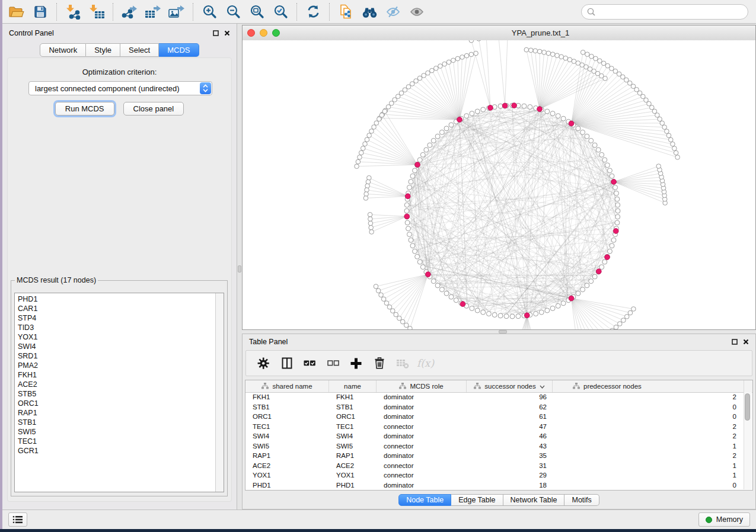 The image size is (756, 532). What do you see at coordinates (393, 12) in the screenshot?
I see `hide-selected-button` at bounding box center [393, 12].